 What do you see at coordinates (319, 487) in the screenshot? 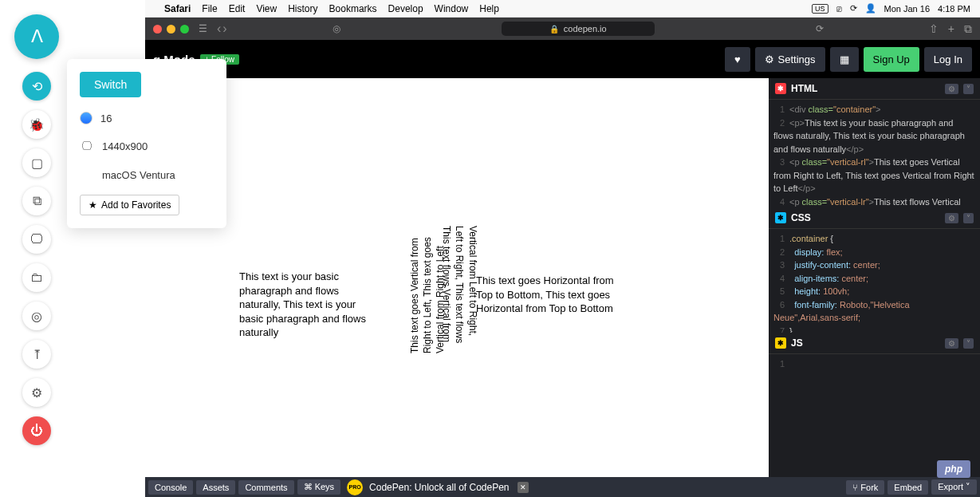
I see `keys-button: ⌘ Keys` at bounding box center [319, 487].